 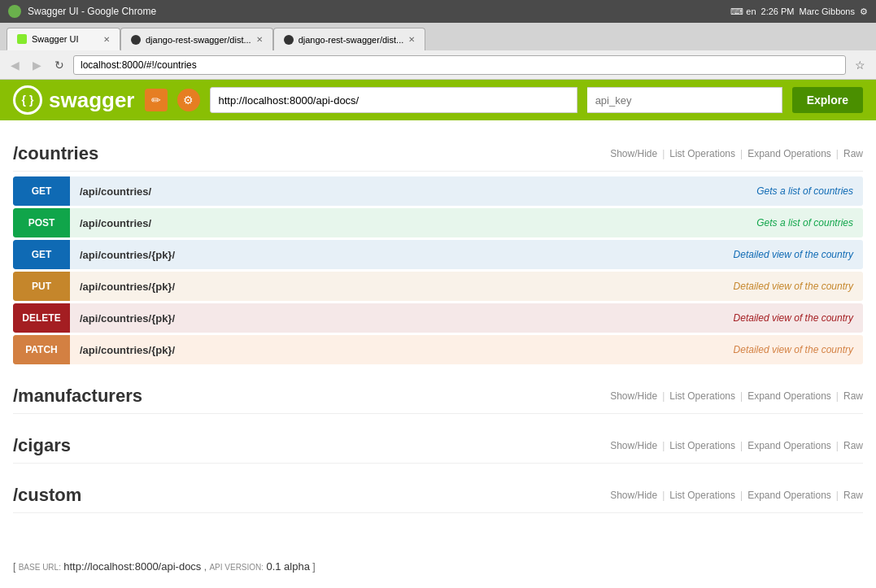 I want to click on section-custom-header: /custom Show/Hide | List Operations | Ex…, so click(x=438, y=496).